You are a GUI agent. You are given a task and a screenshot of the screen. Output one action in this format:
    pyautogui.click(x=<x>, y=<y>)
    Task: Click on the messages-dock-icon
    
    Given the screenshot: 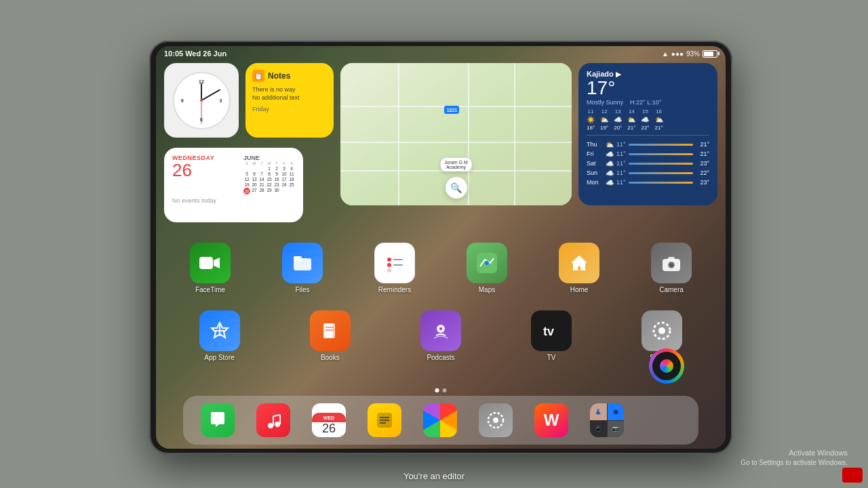 What is the action you would take?
    pyautogui.click(x=218, y=420)
    